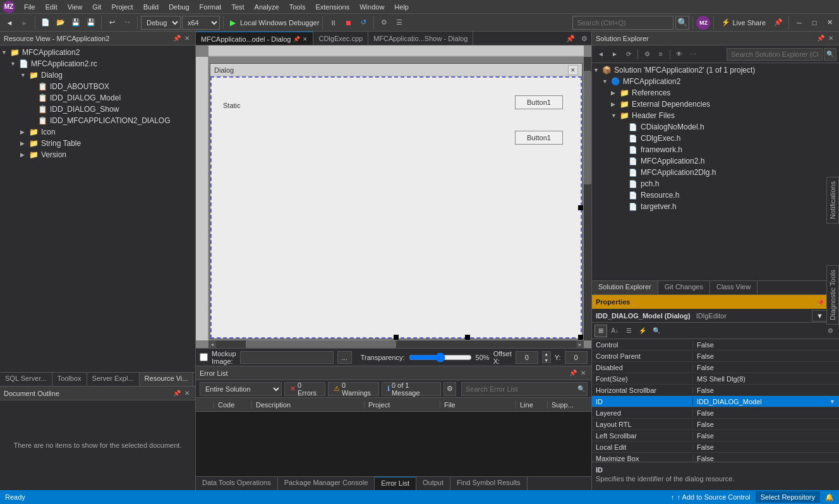 The image size is (839, 504). What do you see at coordinates (715, 390) in the screenshot?
I see `props-row-hscroll: Horizontal Scrollbar False` at bounding box center [715, 390].